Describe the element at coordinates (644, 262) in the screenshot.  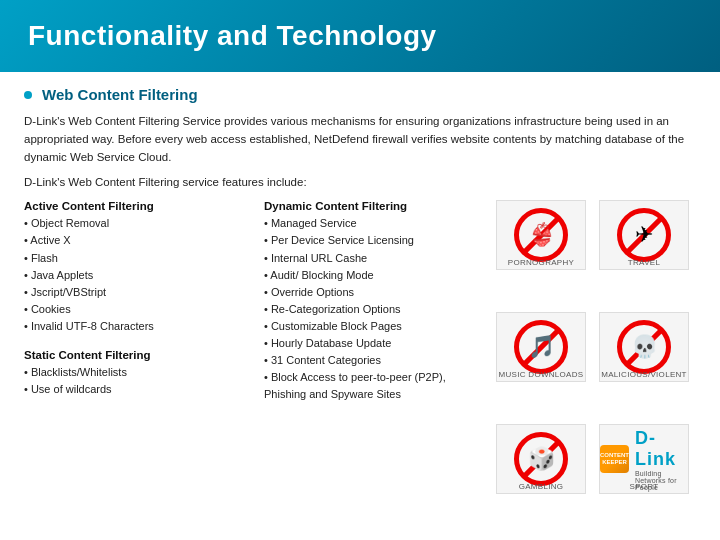
I see `travel-label: TRAVEL` at that location.